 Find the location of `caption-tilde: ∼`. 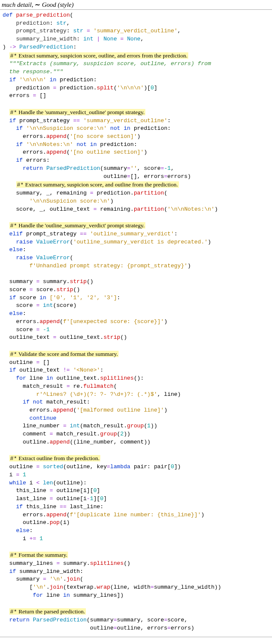

caption-tilde: ∼ is located at coordinates (37, 5).